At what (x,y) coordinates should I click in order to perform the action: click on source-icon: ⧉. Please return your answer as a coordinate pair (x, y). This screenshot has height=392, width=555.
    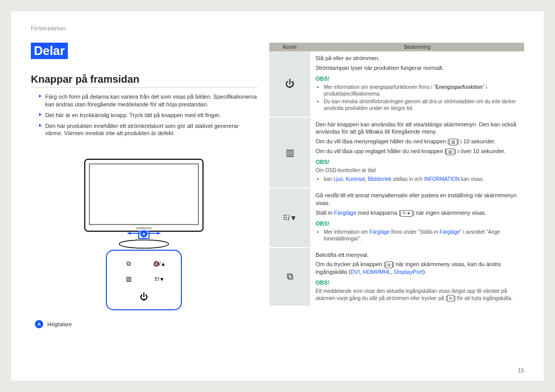
    Looking at the image, I should click on (290, 277).